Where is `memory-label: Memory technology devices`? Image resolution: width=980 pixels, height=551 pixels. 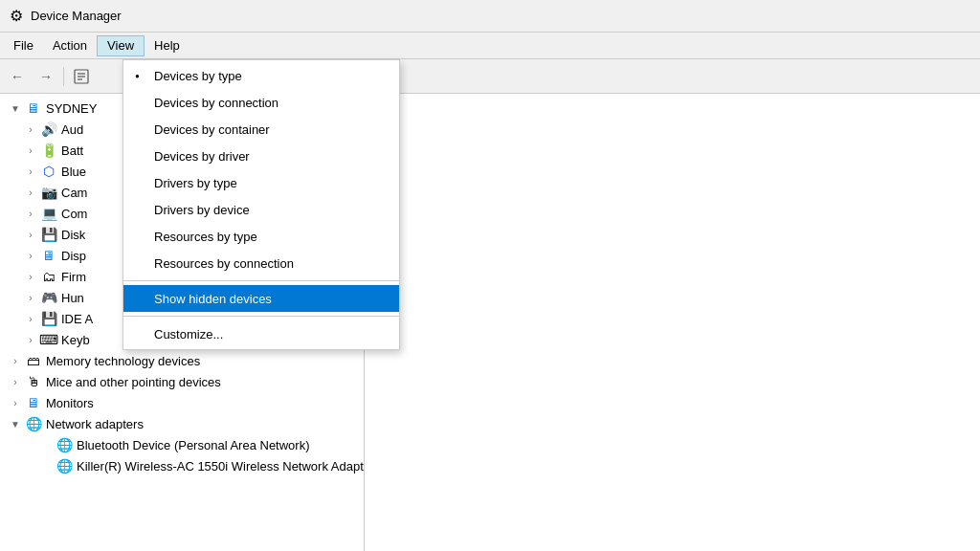
memory-label: Memory technology devices is located at coordinates (122, 362).